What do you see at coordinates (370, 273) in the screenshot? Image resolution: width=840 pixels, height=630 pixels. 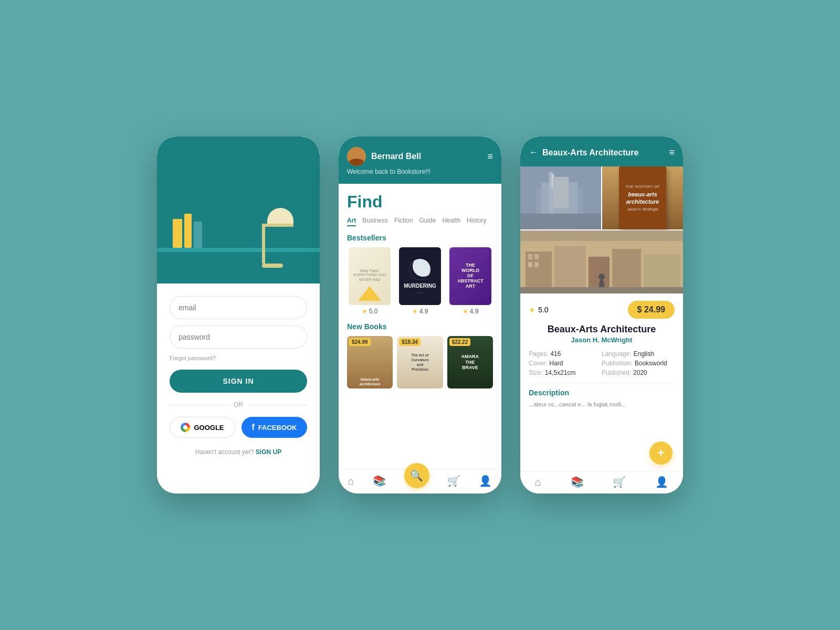 I see `book1-title-text: Baby Papa!EVERYTHING YOUNEVER HAD` at bounding box center [370, 273].